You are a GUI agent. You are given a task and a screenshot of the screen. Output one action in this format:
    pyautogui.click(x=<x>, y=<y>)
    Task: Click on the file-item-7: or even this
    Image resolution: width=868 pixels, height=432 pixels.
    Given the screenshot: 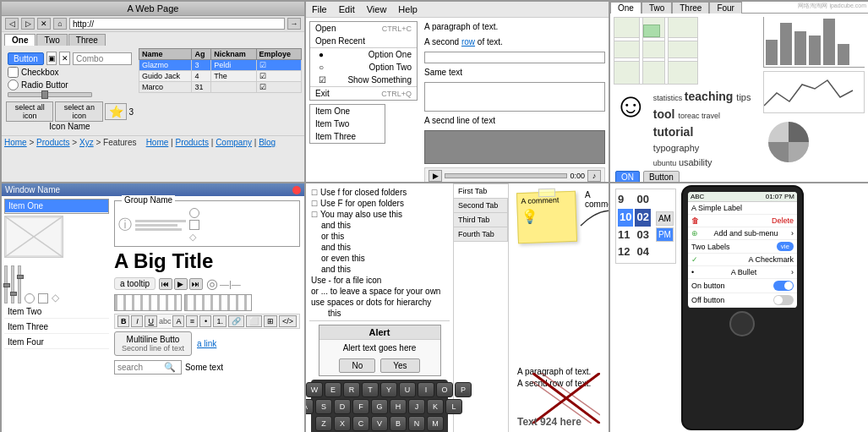 What is the action you would take?
    pyautogui.click(x=379, y=259)
    